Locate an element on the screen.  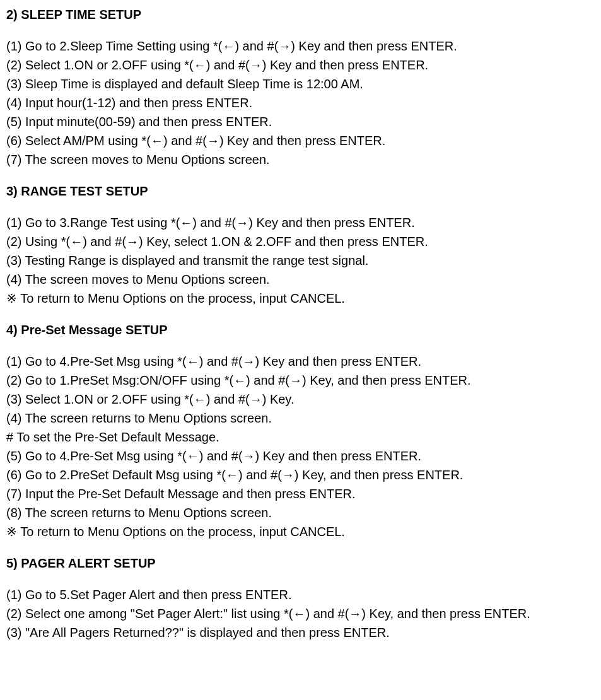
instruction-line: (3) Sleep Time is displayed and default … is located at coordinates (300, 84).